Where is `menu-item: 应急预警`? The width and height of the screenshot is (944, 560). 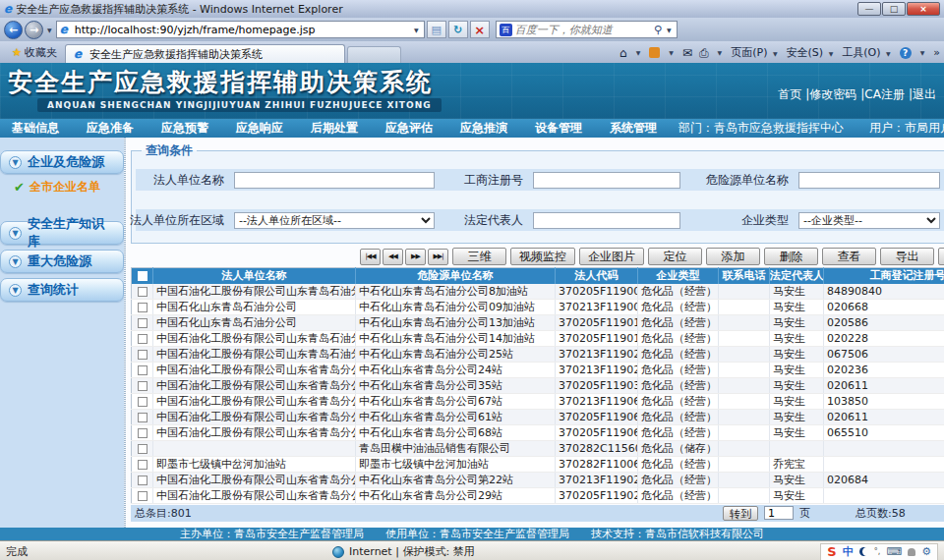 menu-item: 应急预警 is located at coordinates (193, 128).